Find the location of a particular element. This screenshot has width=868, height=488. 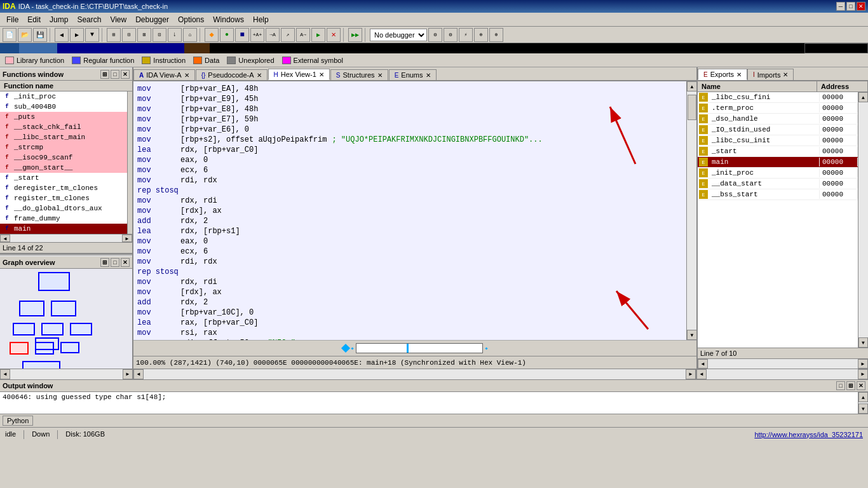

step-over-button: ▶▶ is located at coordinates (355, 35).